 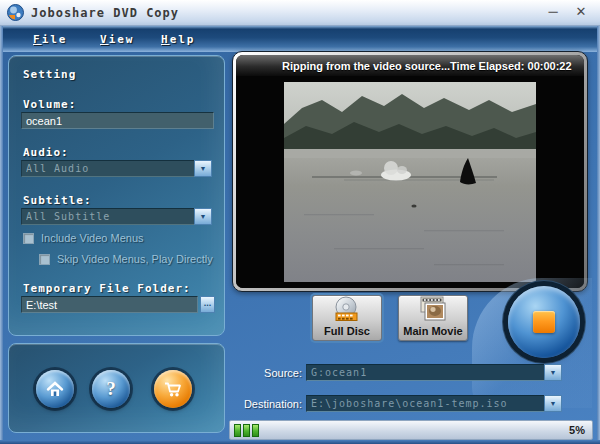 What do you see at coordinates (544, 322) in the screenshot?
I see `stop-icon` at bounding box center [544, 322].